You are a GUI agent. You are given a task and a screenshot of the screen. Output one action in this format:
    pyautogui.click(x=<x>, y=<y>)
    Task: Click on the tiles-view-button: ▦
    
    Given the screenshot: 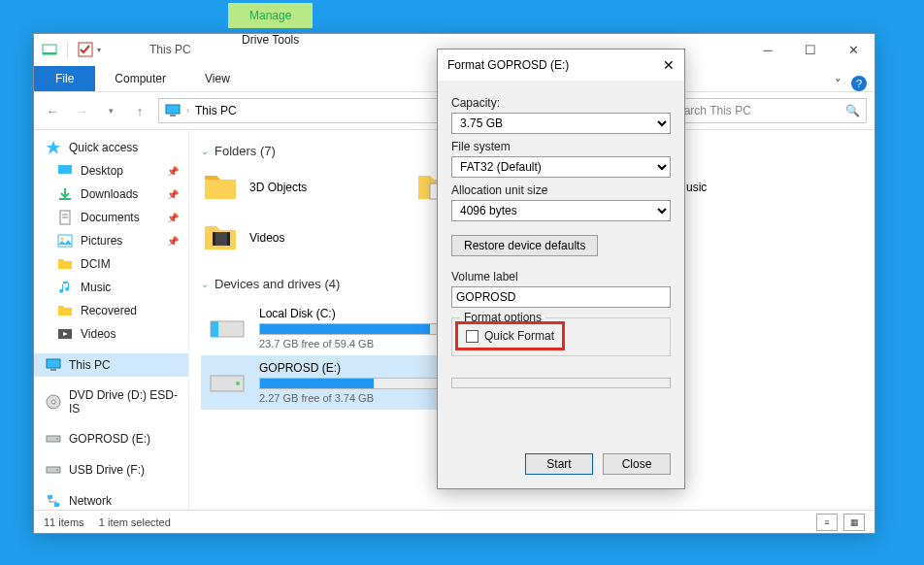 What is the action you would take?
    pyautogui.click(x=854, y=522)
    